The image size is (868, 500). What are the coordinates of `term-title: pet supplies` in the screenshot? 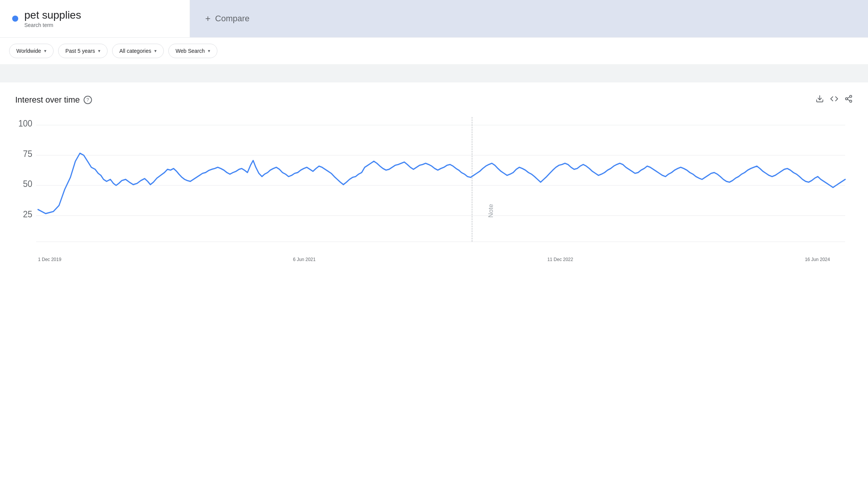 It's located at (52, 15).